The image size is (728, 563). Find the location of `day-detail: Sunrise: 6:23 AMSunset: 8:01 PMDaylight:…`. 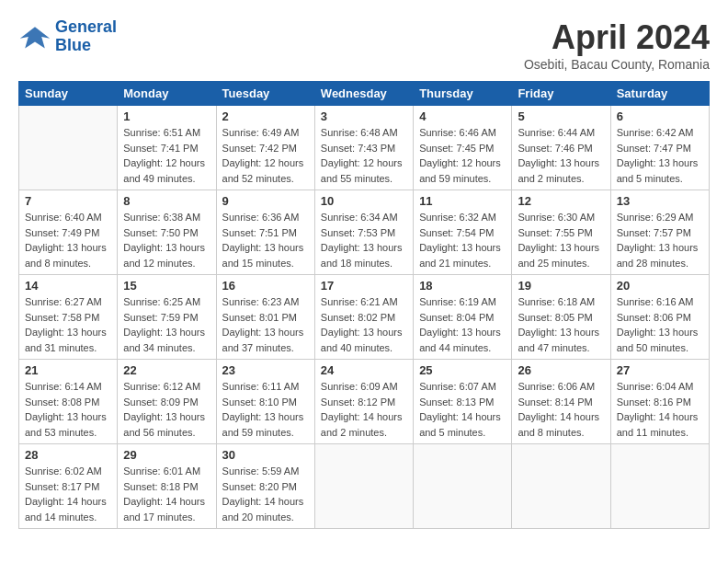

day-detail: Sunrise: 6:23 AMSunset: 8:01 PMDaylight:… is located at coordinates (266, 325).